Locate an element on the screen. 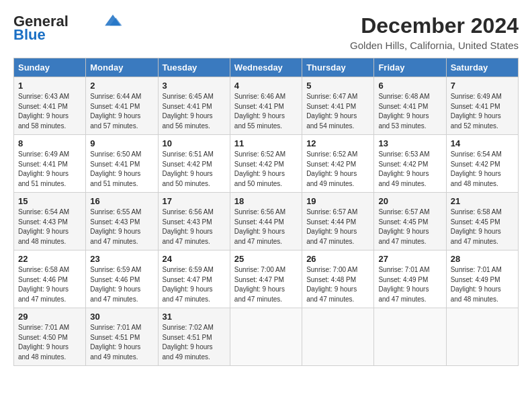 The width and height of the screenshot is (532, 411). calendar-cell: 1Sunrise: 6:43 AM Sunset: 4:41 PM Daylig… is located at coordinates (50, 106).